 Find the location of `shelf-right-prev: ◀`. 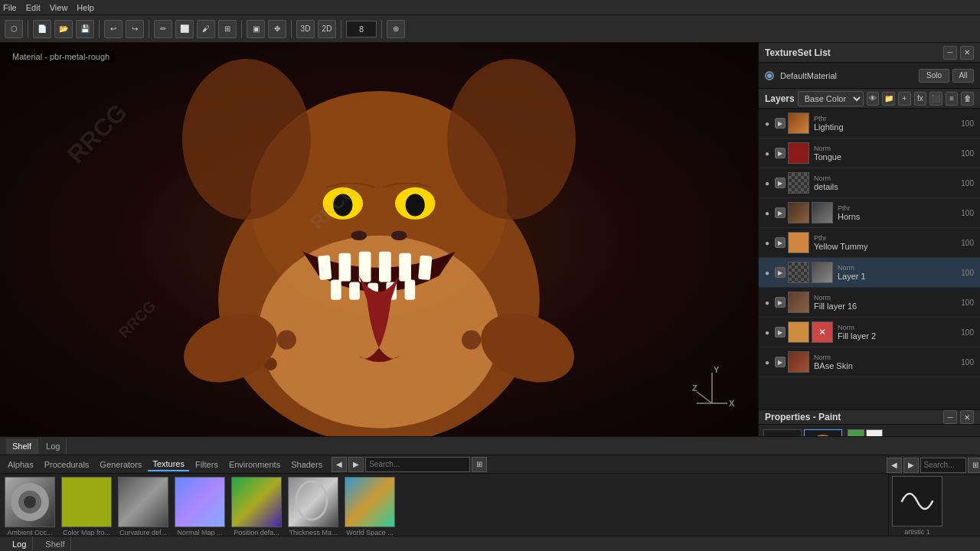

shelf-right-prev: ◀ is located at coordinates (894, 465).